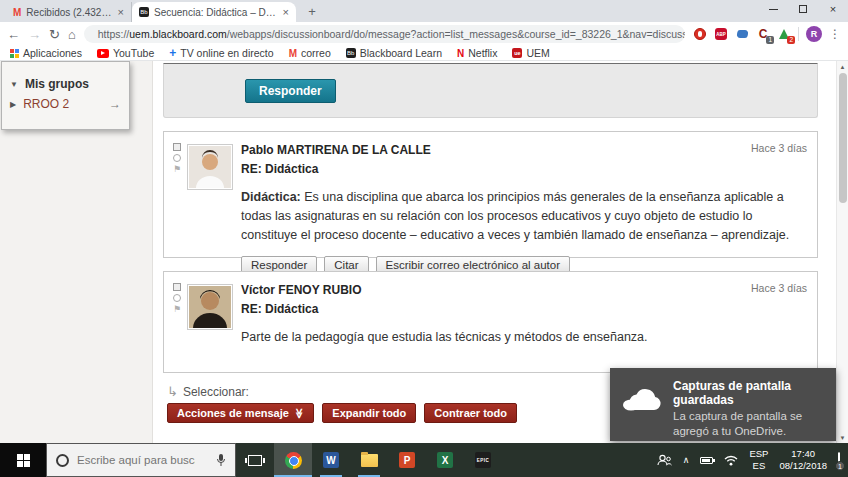 The width and height of the screenshot is (848, 477). What do you see at coordinates (814, 34) in the screenshot?
I see `profile-avatar: R` at bounding box center [814, 34].